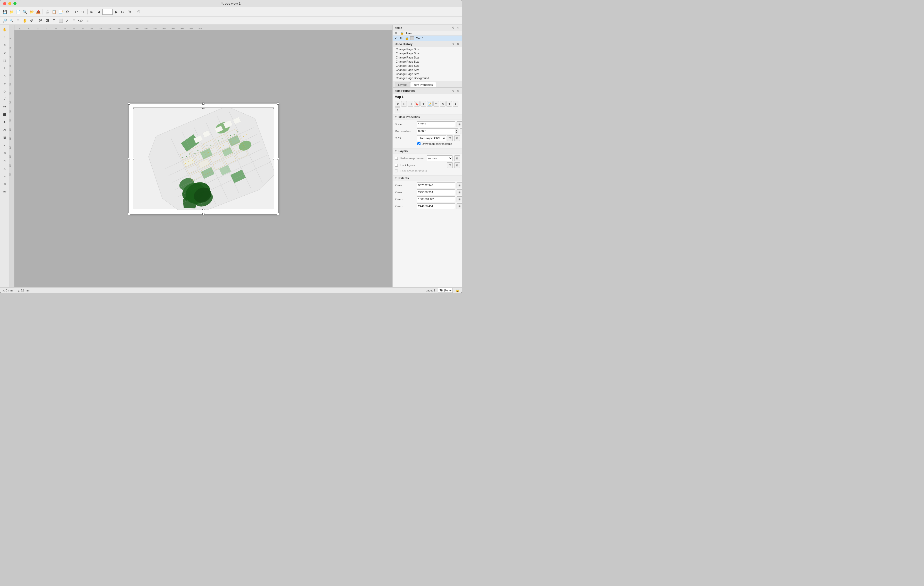  I want to click on nav-first-button: ⏮, so click(92, 12).